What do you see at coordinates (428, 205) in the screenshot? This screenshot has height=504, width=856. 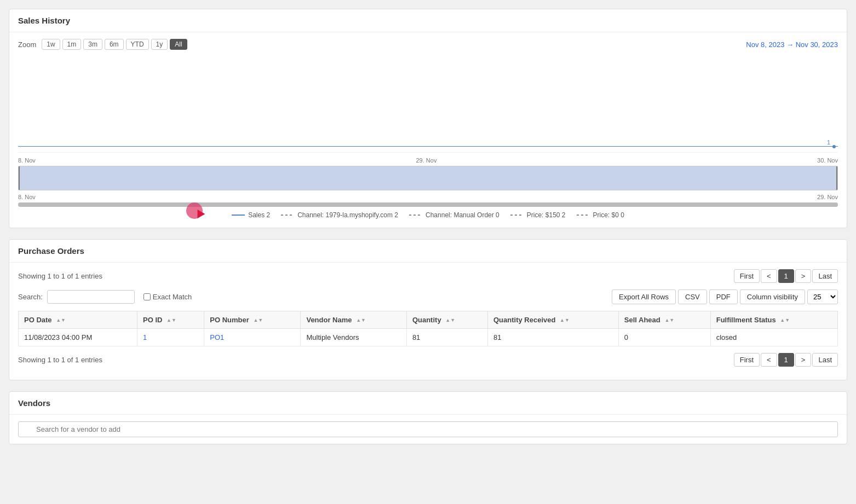 I see `minimap-thumb` at bounding box center [428, 205].